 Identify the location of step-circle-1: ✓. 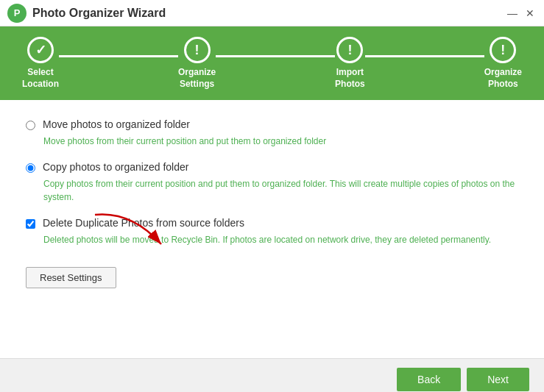
(40, 50).